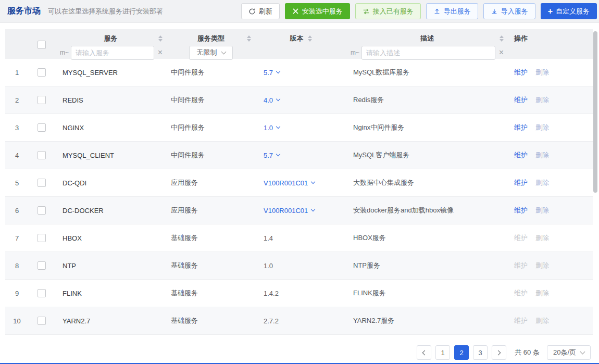  What do you see at coordinates (427, 128) in the screenshot?
I see `service-desc: Nginx中间件服务` at bounding box center [427, 128].